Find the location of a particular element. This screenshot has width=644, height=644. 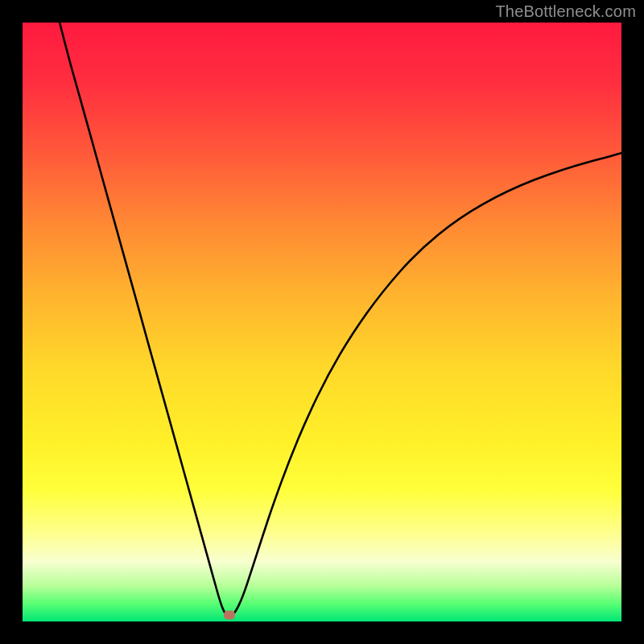

optimal-point-marker is located at coordinates (229, 615).